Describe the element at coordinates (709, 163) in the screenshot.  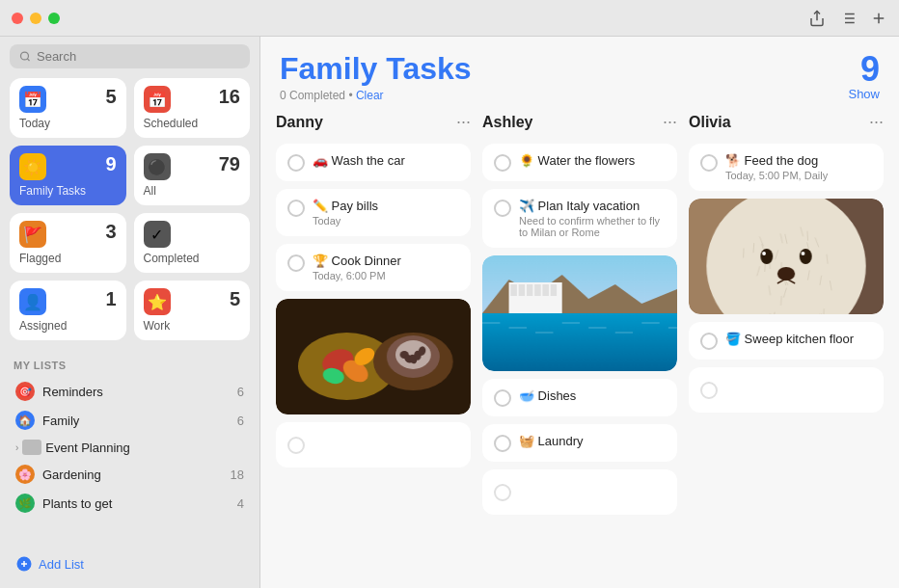
I see `task-circle-feed-dog` at that location.